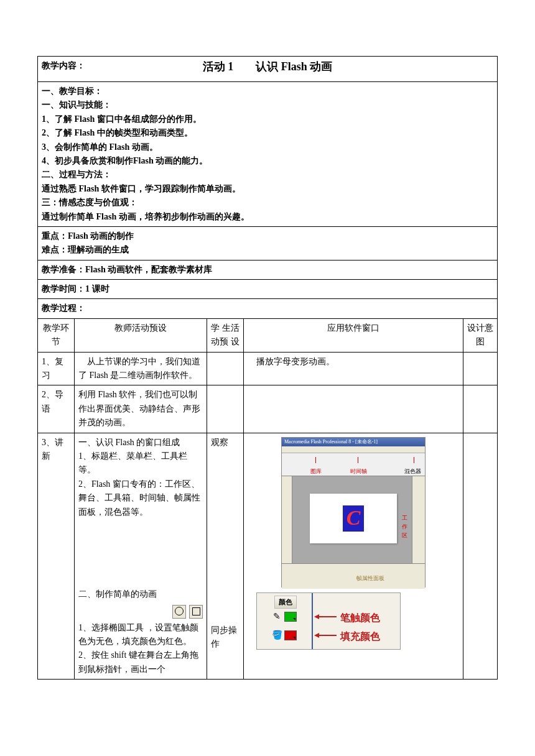 The image size is (535, 756). What do you see at coordinates (316, 471) in the screenshot?
I see `label-library: 图库` at bounding box center [316, 471].